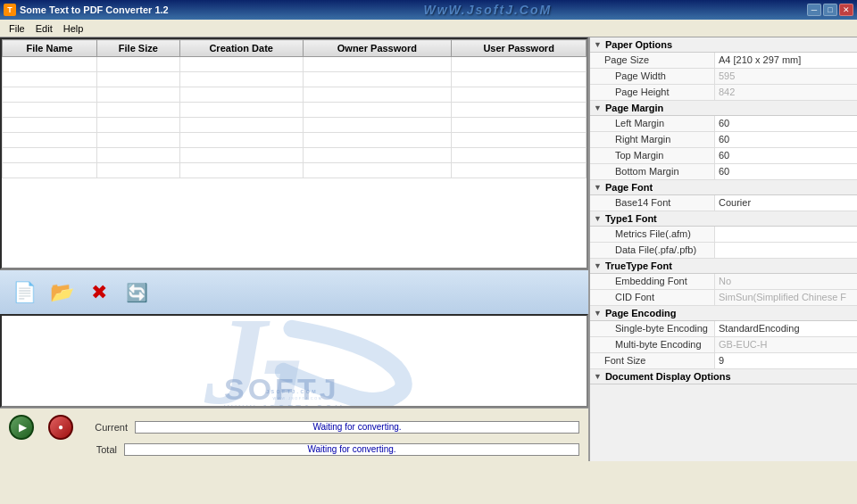 The image size is (857, 504). I want to click on truetype-font-header: ▼ TrueType Font, so click(723, 266).